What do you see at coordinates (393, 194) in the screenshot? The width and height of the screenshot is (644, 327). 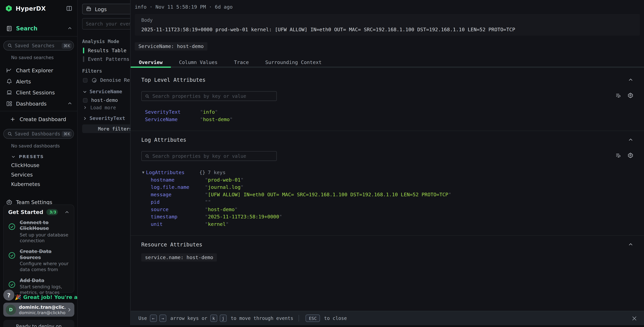 I see `attribute-row: message [UFW ALLOW] IN=eth0 OUT= MAC= SR…` at bounding box center [393, 194].